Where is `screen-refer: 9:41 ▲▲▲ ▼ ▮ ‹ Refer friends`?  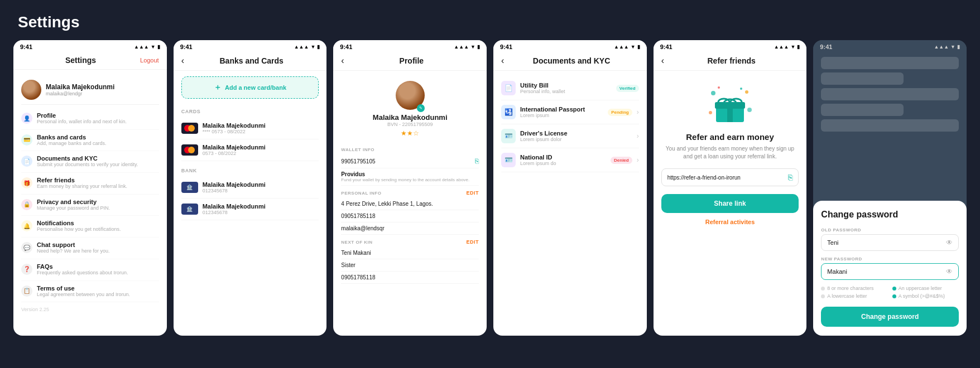 screen-refer: 9:41 ▲▲▲ ▼ ▮ ‹ Refer friends is located at coordinates (730, 188).